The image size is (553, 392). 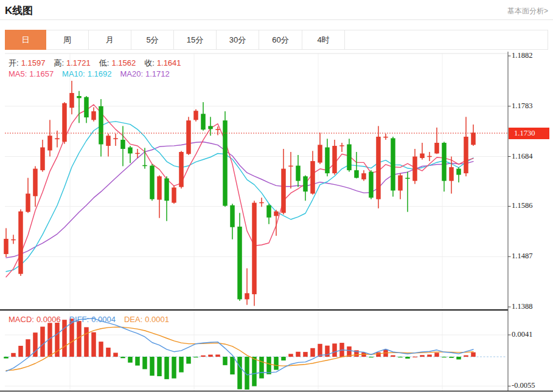 I want to click on legend-value: 1.1657, so click(x=41, y=74).